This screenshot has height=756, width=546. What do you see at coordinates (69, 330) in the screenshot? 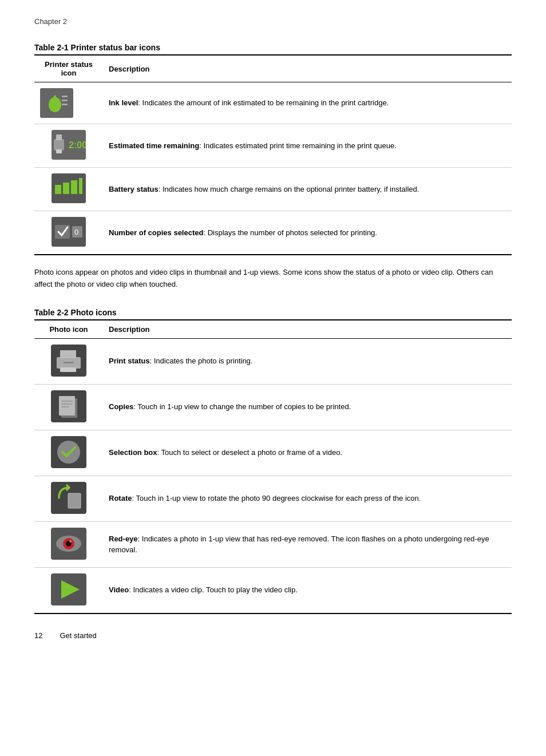
I see `table2-col1-header: Photo icon` at bounding box center [69, 330].